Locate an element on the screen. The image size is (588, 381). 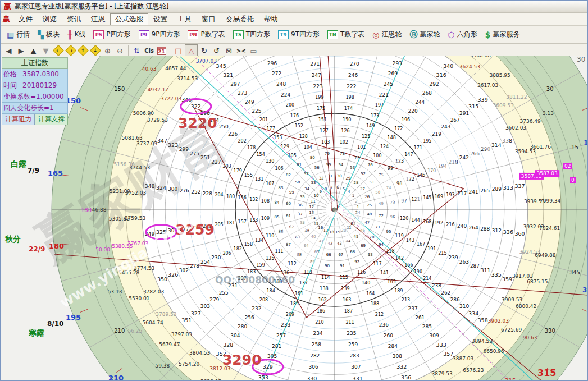
pan-up-button: ↑ is located at coordinates (83, 51).